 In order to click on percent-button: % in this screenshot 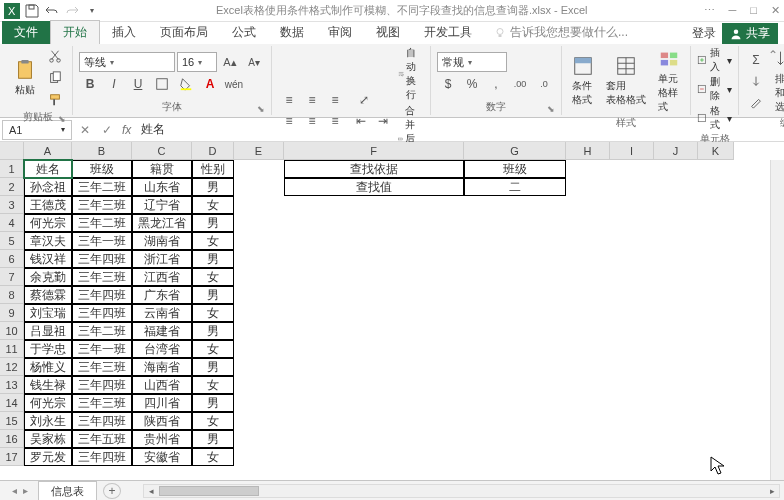, I will do `click(472, 84)`.